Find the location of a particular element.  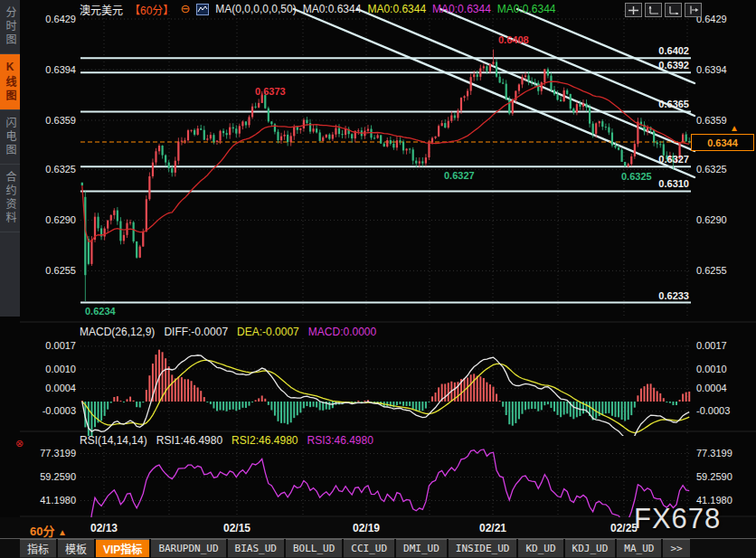

line-chart-icon is located at coordinates (203, 9).